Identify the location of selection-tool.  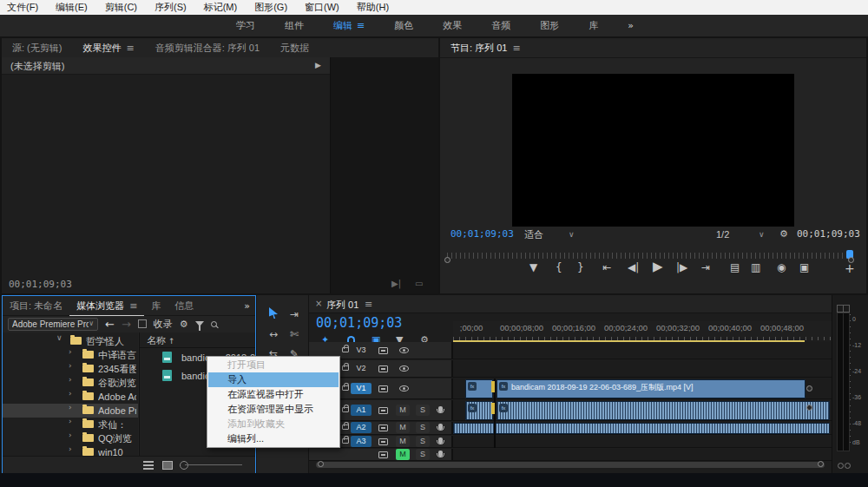
(273, 314).